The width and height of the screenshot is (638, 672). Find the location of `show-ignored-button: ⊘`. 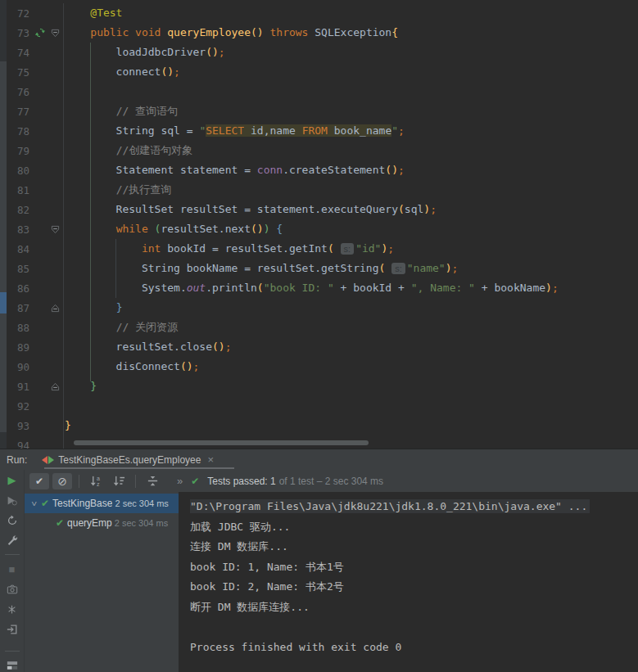

show-ignored-button: ⊘ is located at coordinates (62, 481).